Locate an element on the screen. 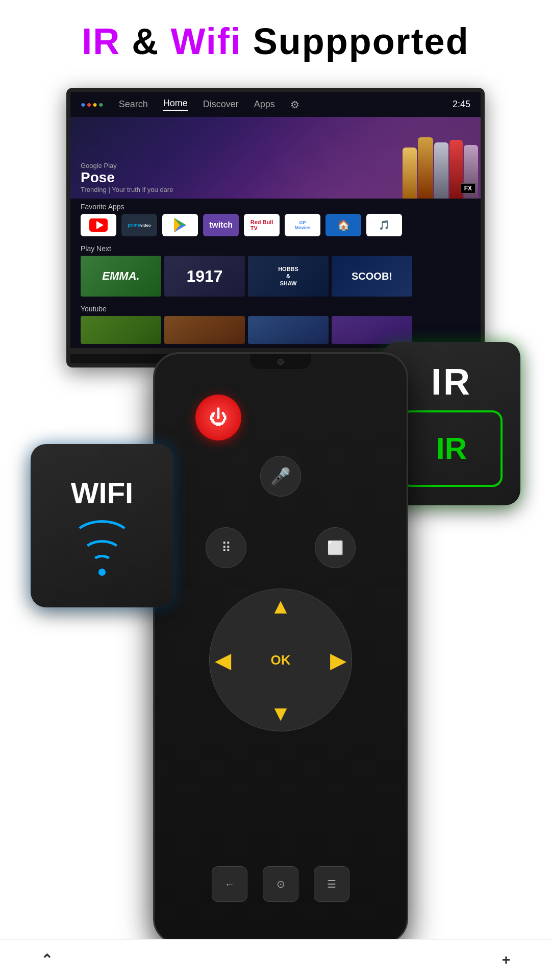 Image resolution: width=551 pixels, height=980 pixels. btn-back: ← is located at coordinates (230, 884).